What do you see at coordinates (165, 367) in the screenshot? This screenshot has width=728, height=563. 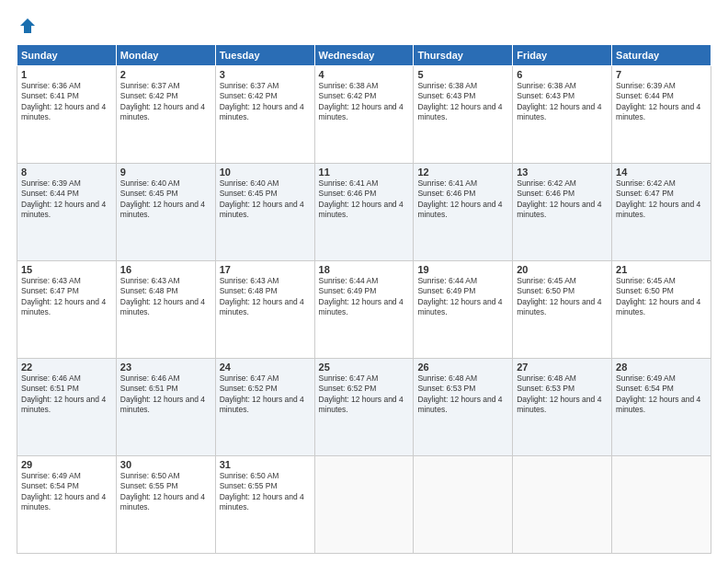 I see `day-number: 23` at bounding box center [165, 367].